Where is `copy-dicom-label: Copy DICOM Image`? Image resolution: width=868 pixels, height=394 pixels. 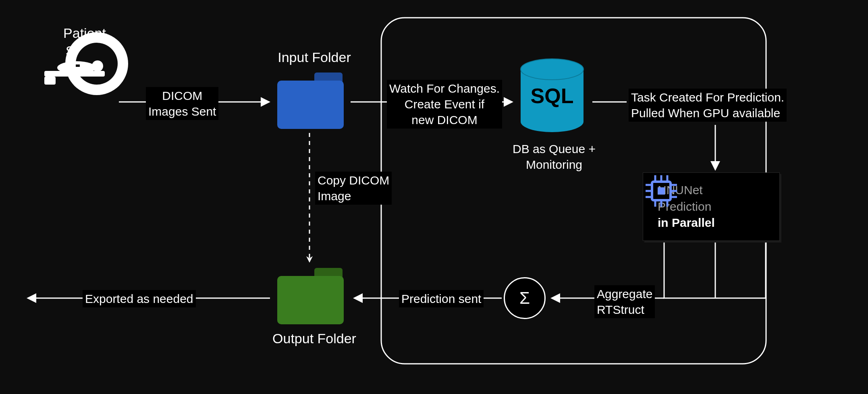
copy-dicom-label: Copy DICOM Image is located at coordinates (353, 188).